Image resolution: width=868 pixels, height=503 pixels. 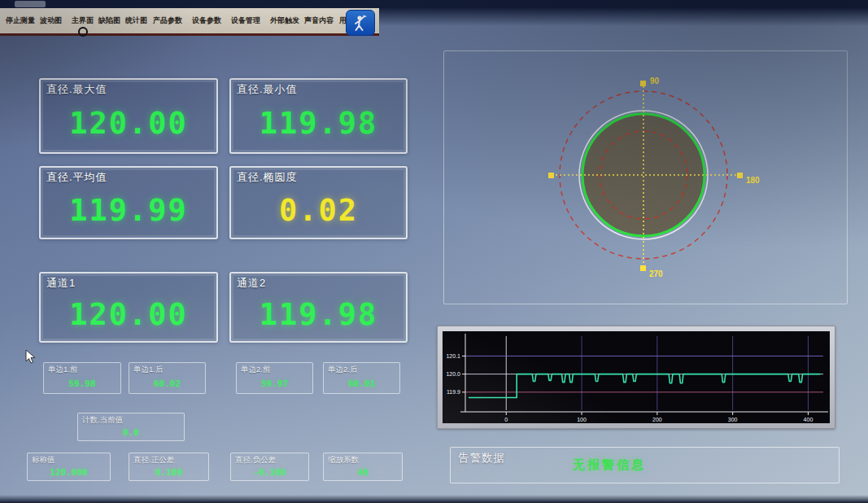 I want to click on metric-label: 直径.最大值, so click(x=76, y=90).